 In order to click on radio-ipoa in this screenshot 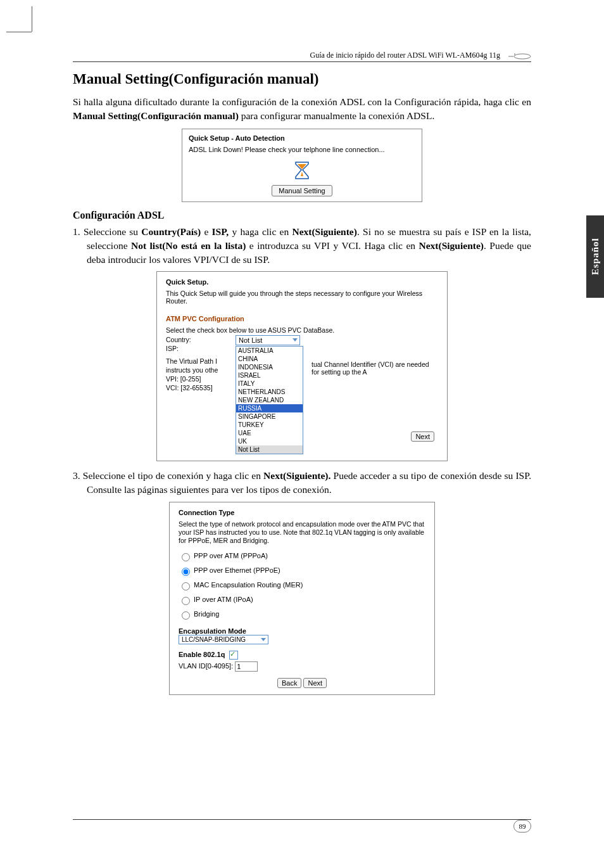, I will do `click(186, 601)`.